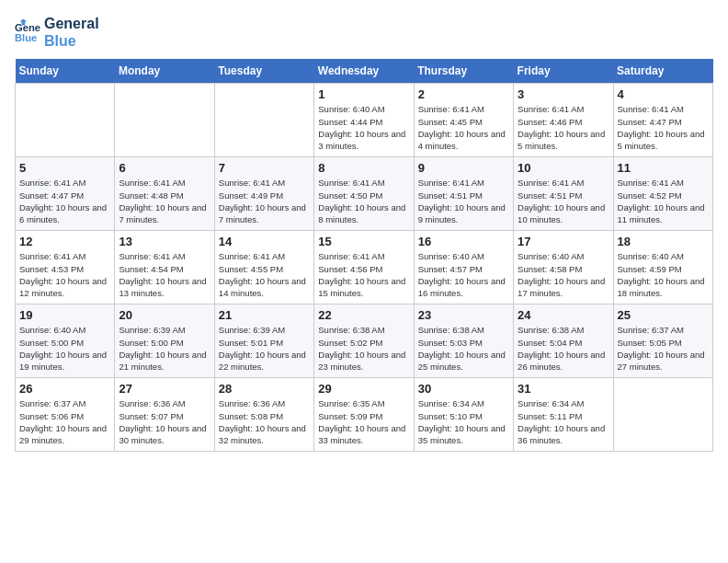 The width and height of the screenshot is (728, 563). I want to click on calendar-cell: 6Sunrise: 6:41 AM Sunset: 4:48 PM Daylig…, so click(165, 194).